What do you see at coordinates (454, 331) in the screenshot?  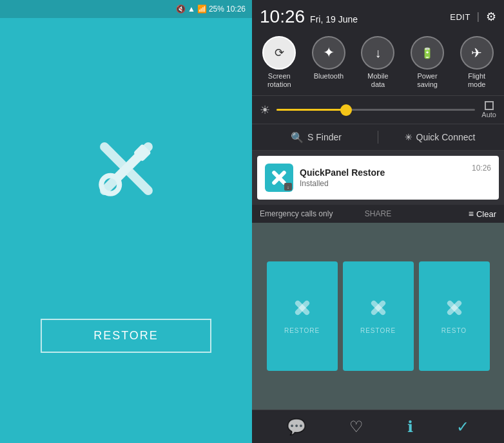 I see `thumb-label-3: RESTO` at bounding box center [454, 331].